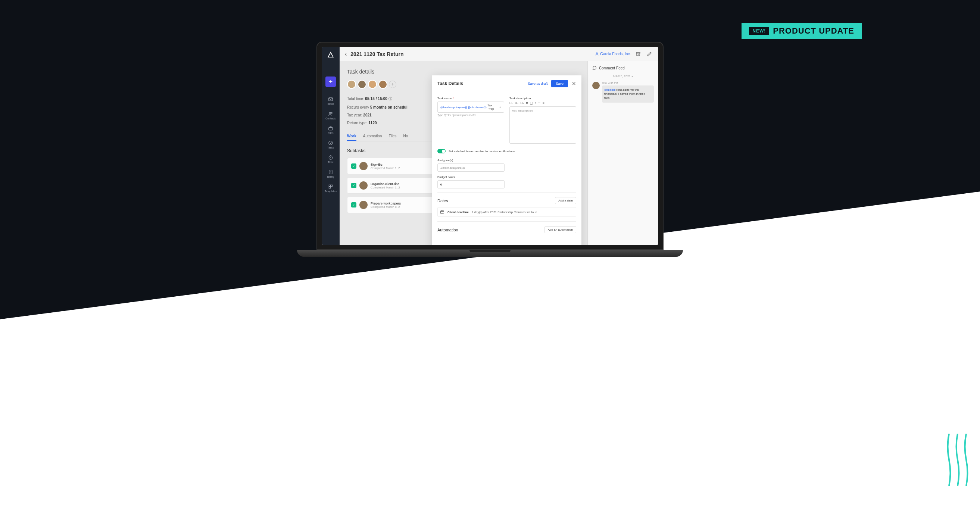 The height and width of the screenshot is (515, 980). Describe the element at coordinates (471, 98) in the screenshot. I see `task-name-label: Task name *` at that location.